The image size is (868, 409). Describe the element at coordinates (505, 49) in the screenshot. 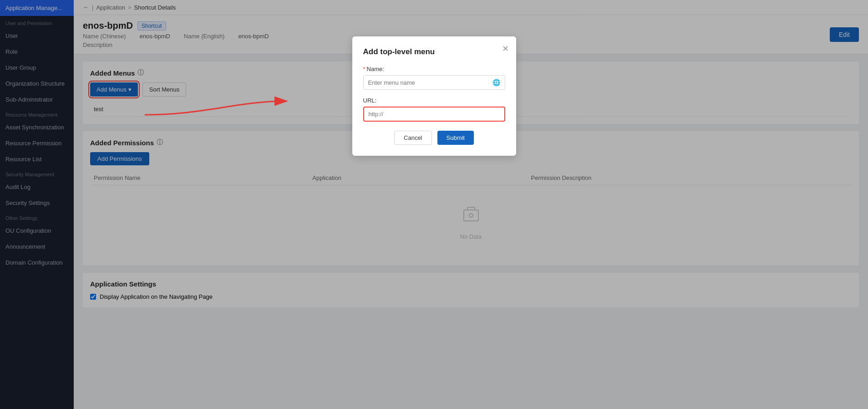

I see `modal-close-button: ✕` at that location.